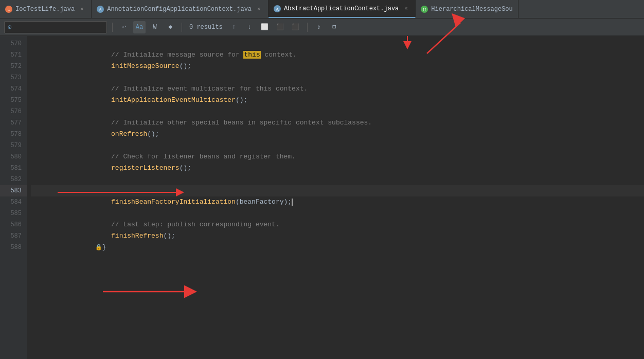  What do you see at coordinates (280, 27) in the screenshot?
I see `find-all-button: ⬛` at bounding box center [280, 27].